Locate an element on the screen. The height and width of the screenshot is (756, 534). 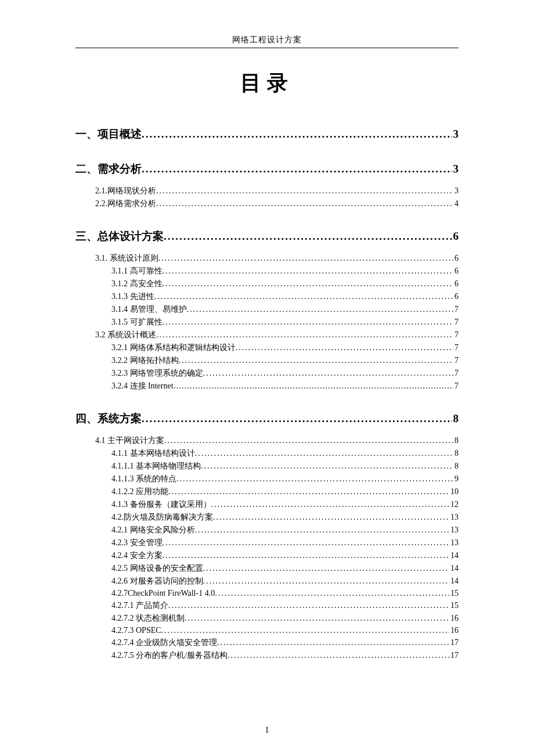
toc-label: 2.2.网络需求分析 is located at coordinates (125, 204).